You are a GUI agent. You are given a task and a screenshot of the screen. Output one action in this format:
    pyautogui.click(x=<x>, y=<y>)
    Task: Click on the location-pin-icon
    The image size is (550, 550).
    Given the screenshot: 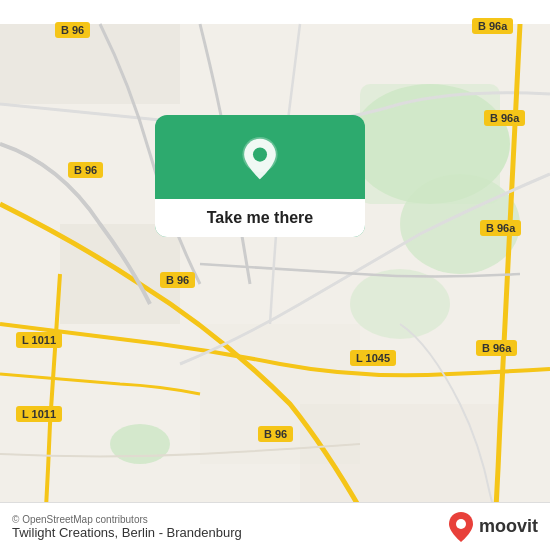 What is the action you would take?
    pyautogui.click(x=260, y=159)
    